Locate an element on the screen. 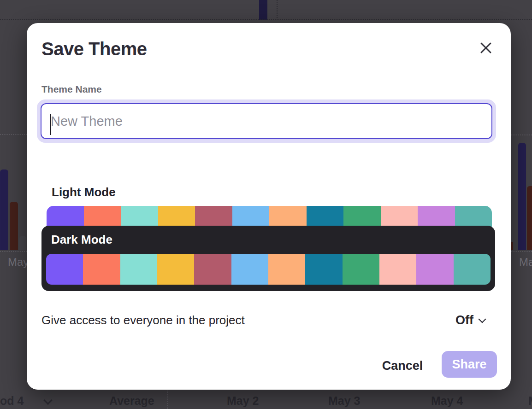 The image size is (532, 409). x-axis-label: May 3 is located at coordinates (344, 401).